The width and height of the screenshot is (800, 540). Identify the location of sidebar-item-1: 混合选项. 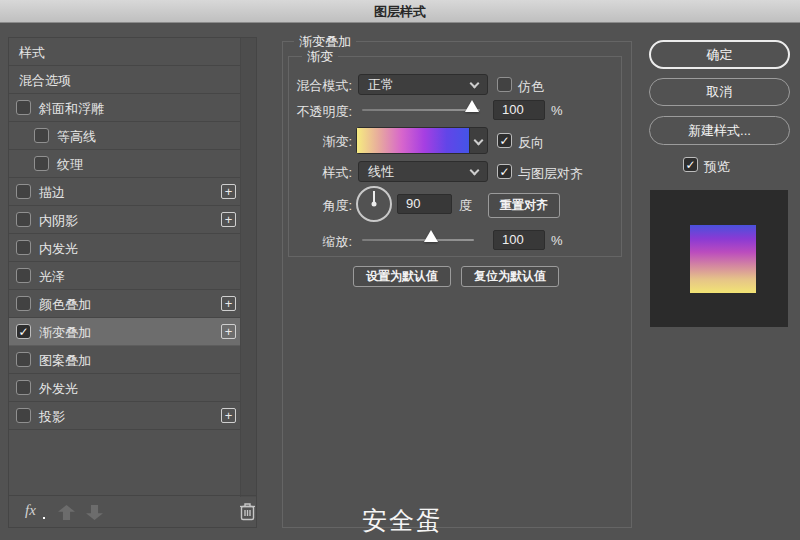
(124, 80).